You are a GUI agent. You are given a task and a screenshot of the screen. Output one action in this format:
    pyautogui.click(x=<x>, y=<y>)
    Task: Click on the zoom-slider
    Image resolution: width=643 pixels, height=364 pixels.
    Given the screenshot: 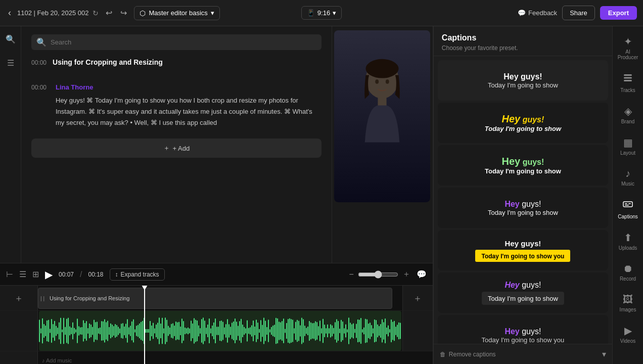 What is the action you would take?
    pyautogui.click(x=378, y=275)
    